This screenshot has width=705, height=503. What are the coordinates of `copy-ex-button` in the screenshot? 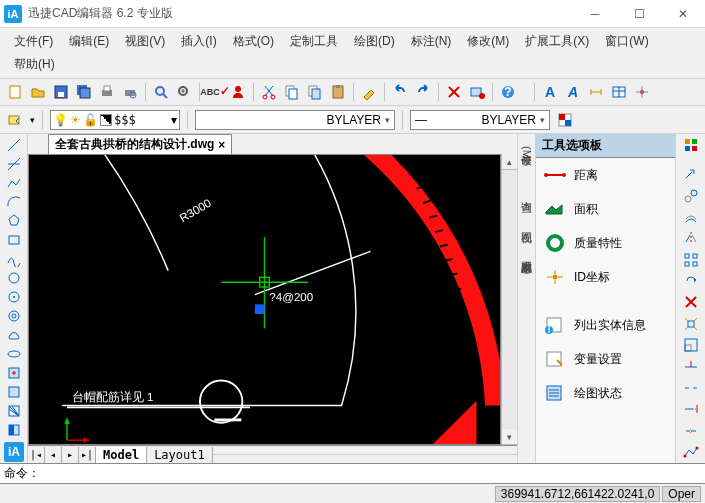 It's located at (315, 92).